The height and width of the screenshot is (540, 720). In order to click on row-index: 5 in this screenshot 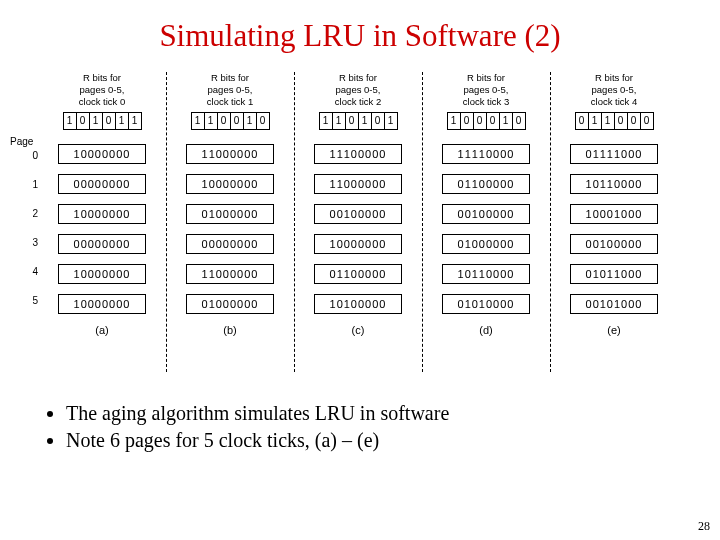, I will do `click(32, 300)`.